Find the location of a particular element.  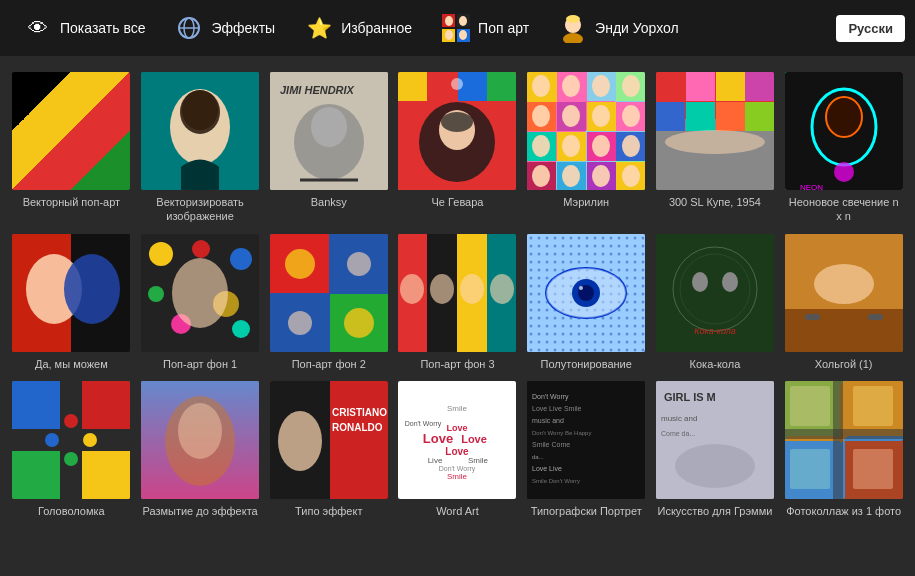

grid-item-cocacola: Кока-кола Кока-кола is located at coordinates (716, 302).